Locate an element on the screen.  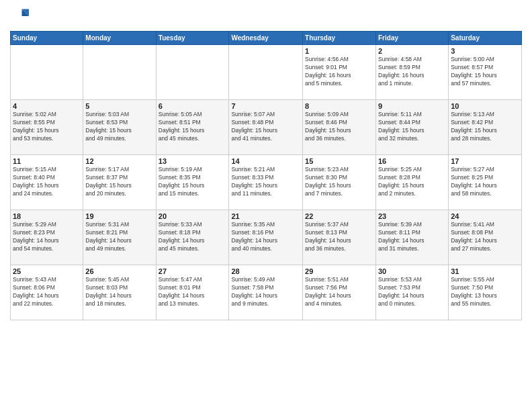
calendar-cell: 1Sunrise: 4:56 AMSunset: 9:01 PMDaylight… is located at coordinates (340, 73).